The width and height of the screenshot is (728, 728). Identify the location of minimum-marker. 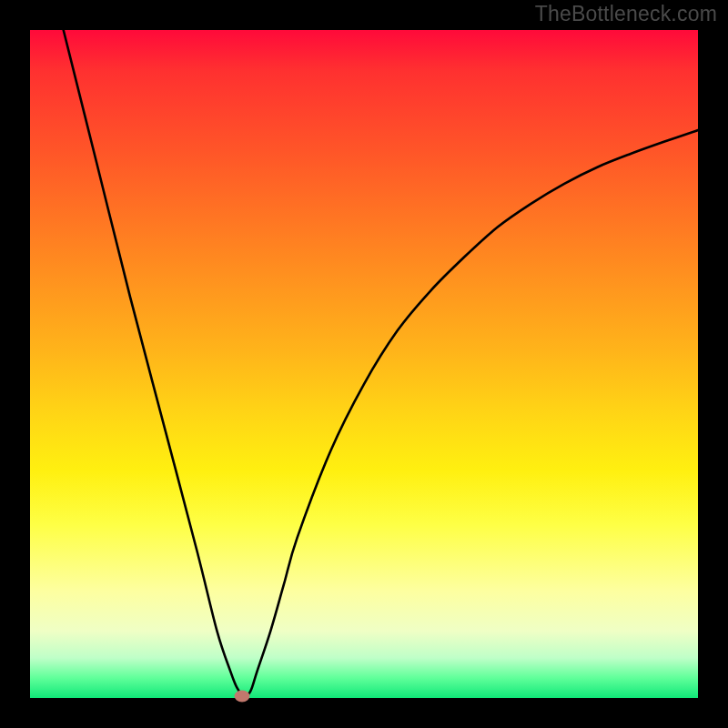
(242, 695).